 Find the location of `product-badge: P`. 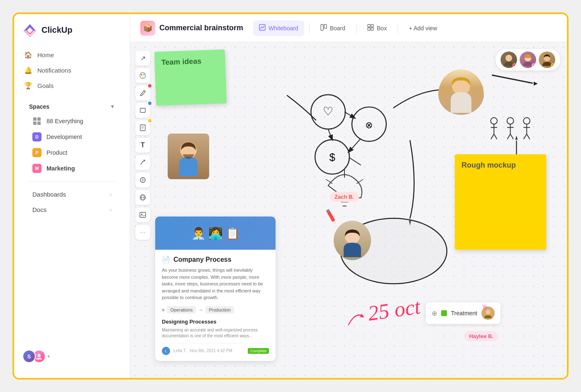

product-badge: P is located at coordinates (37, 153).